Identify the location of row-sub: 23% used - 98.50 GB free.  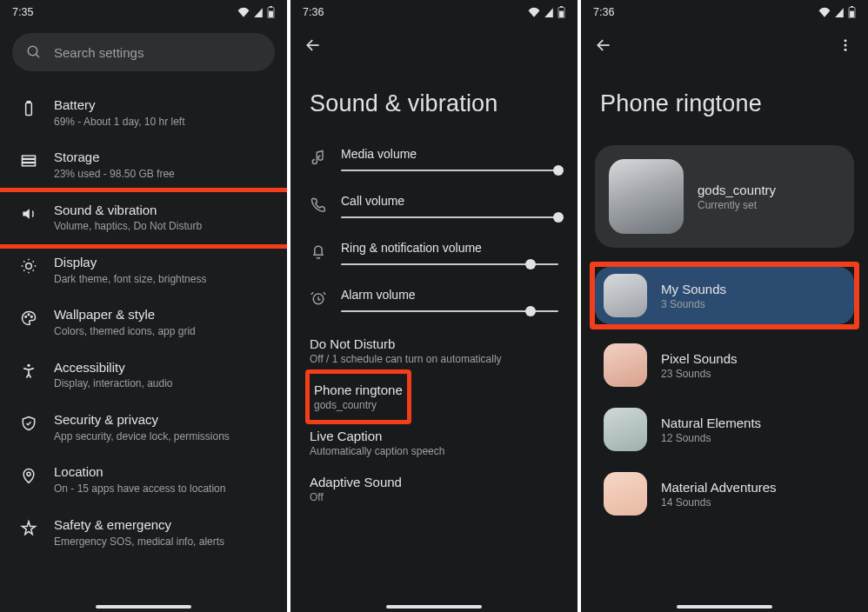
(115, 175).